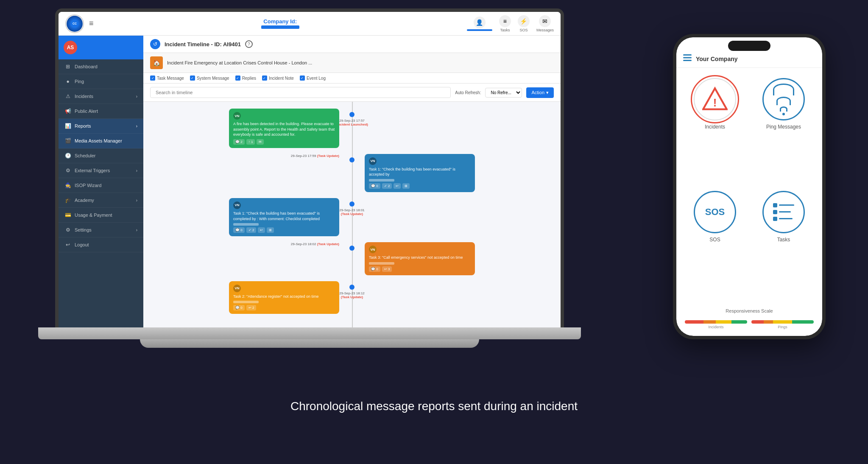  Describe the element at coordinates (715, 130) in the screenshot. I see `phone-grid-incidents: ! Incidents` at that location.